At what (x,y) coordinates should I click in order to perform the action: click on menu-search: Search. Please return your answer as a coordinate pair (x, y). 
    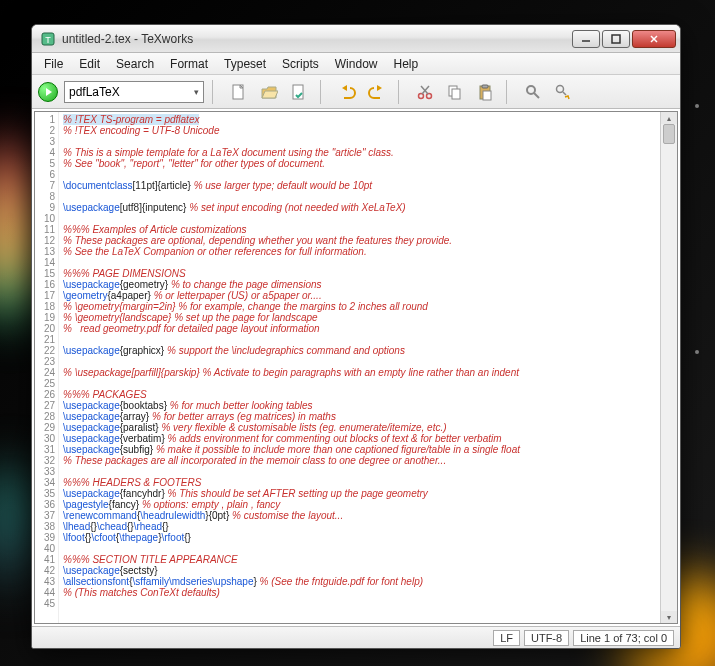
    Looking at the image, I should click on (135, 64).